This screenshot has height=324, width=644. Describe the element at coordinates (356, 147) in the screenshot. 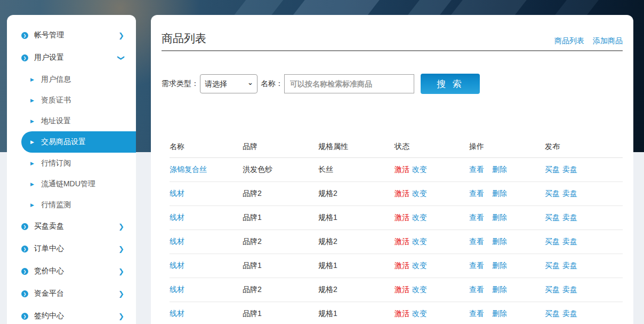

I see `column-header: 规格属性` at that location.